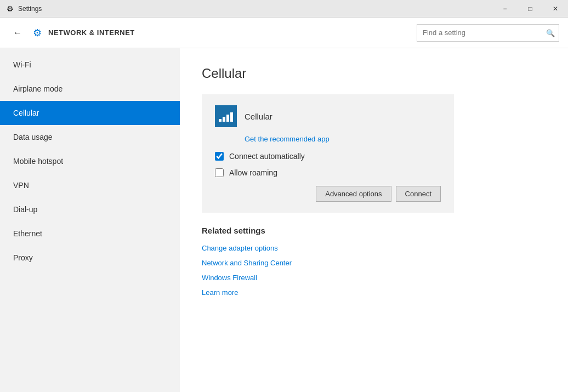 This screenshot has height=392, width=568. Describe the element at coordinates (10, 9) in the screenshot. I see `settings-icon: ⚙` at that location.